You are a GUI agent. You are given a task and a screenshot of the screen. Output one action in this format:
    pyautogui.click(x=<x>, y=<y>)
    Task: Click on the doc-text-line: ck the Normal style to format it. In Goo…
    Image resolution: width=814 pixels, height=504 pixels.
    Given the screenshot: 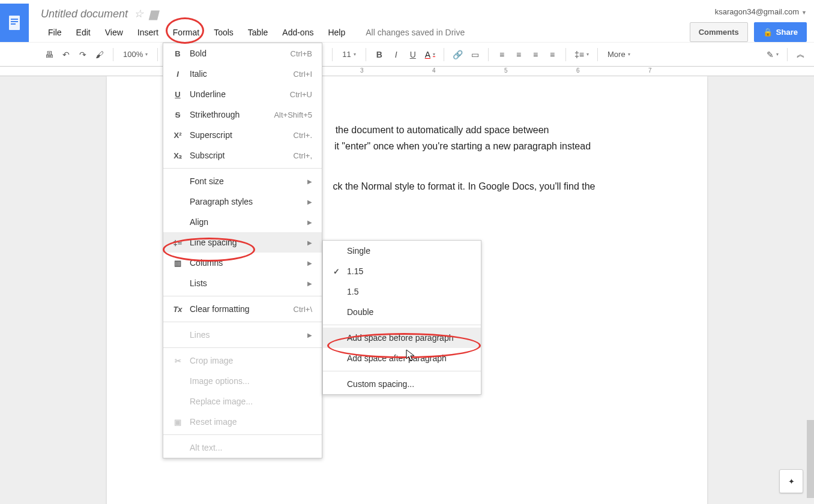 What is the action you would take?
    pyautogui.click(x=463, y=186)
    